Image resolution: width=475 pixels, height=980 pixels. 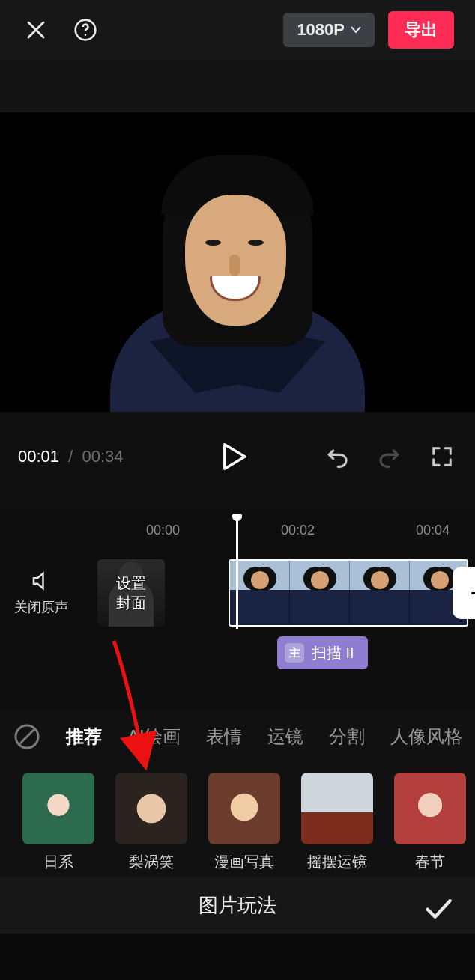 I want to click on spacer, so click(x=238, y=86).